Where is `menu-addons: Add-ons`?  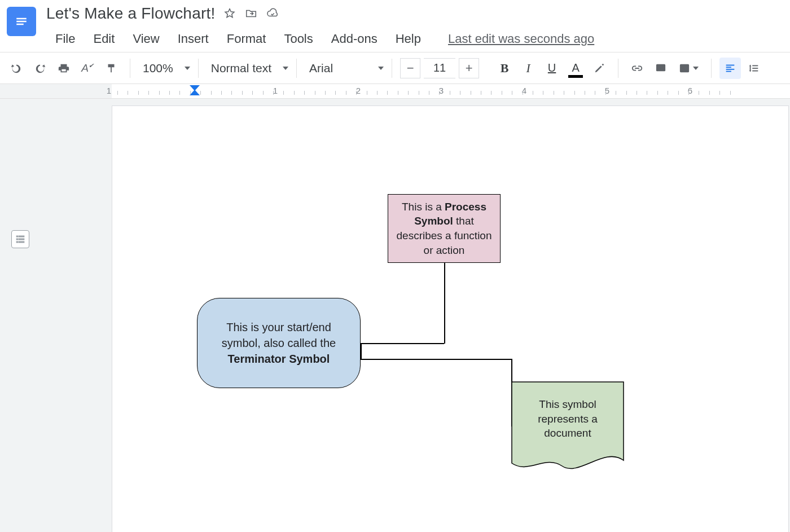 menu-addons: Add-ons is located at coordinates (354, 40).